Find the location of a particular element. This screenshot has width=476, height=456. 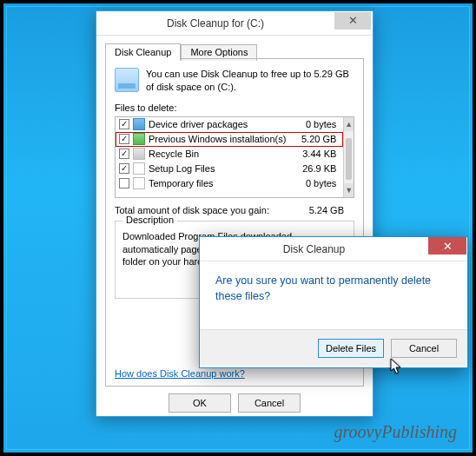

list-item: ✓Previous Windows installation(s)5.20 GB is located at coordinates (229, 139).